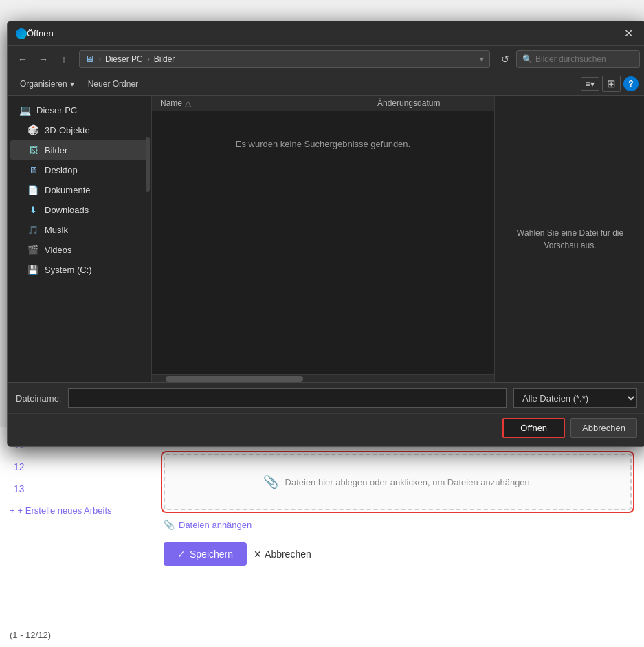 The image size is (644, 647). Describe the element at coordinates (397, 482) in the screenshot. I see `file-drop-zone: 📎 Dateien hier ablegen oder anklicken, u…` at that location.